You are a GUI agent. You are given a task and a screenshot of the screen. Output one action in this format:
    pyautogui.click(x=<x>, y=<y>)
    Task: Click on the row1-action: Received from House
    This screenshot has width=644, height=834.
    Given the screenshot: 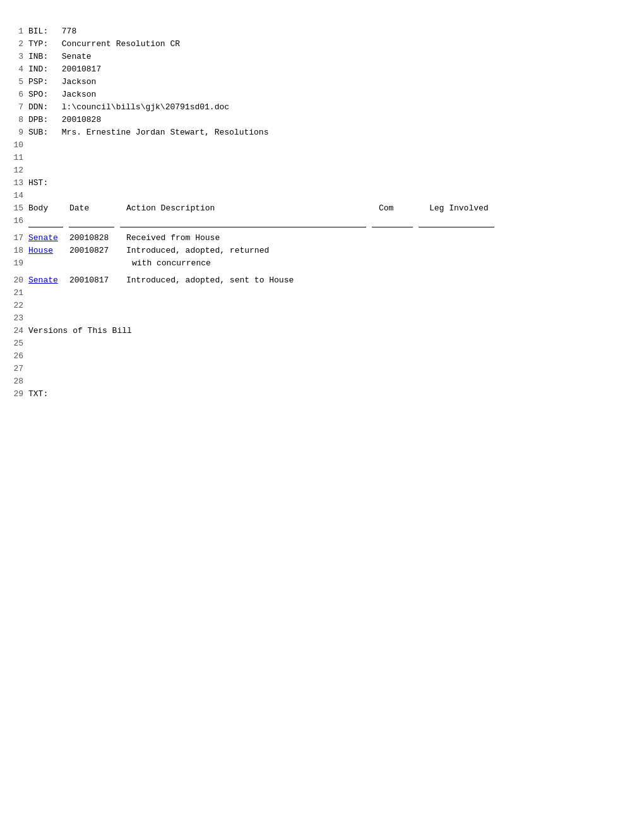 What is the action you would take?
    pyautogui.click(x=253, y=238)
    